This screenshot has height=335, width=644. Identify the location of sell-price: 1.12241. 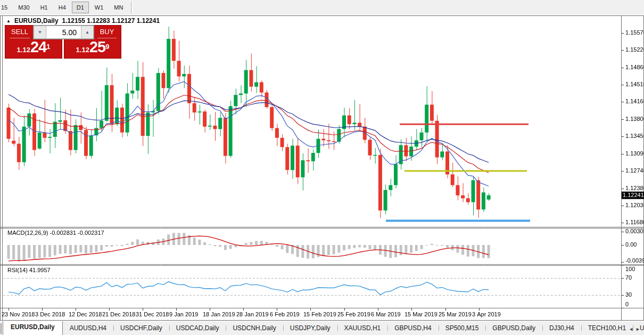
(34, 47).